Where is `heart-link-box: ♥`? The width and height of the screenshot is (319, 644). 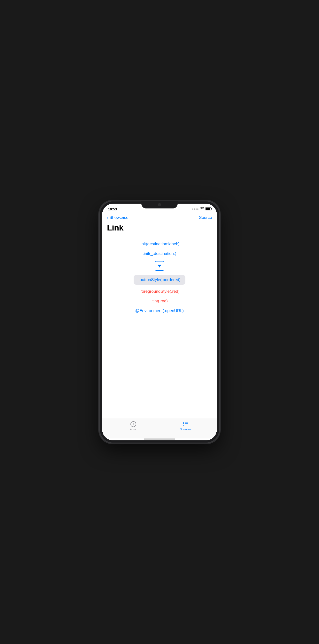 heart-link-box: ♥ is located at coordinates (160, 266).